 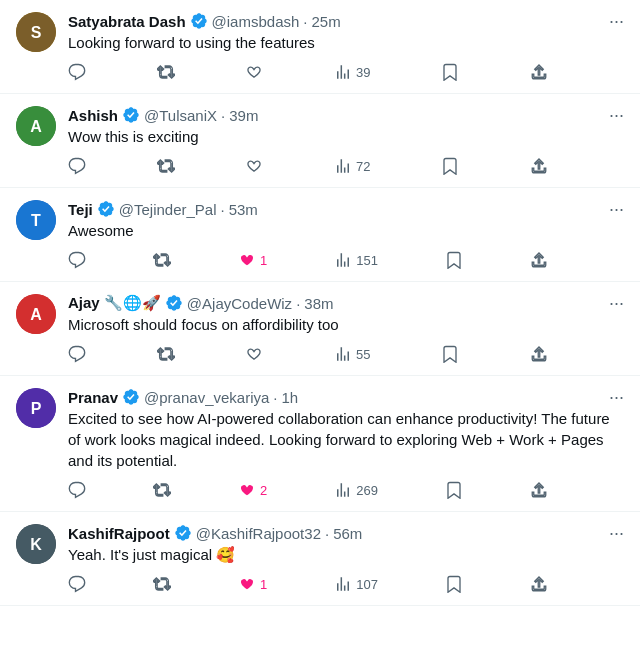 I want to click on avatar: P, so click(x=36, y=408).